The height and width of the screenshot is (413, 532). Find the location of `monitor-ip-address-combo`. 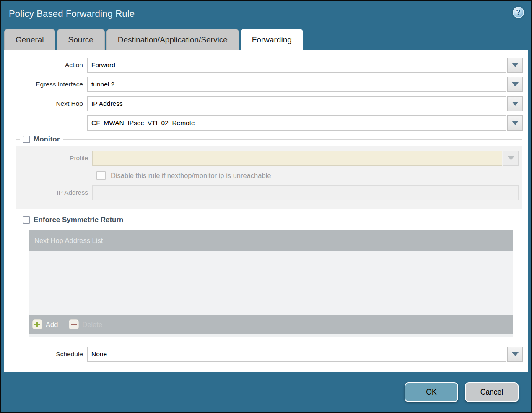

monitor-ip-address-combo is located at coordinates (305, 193).